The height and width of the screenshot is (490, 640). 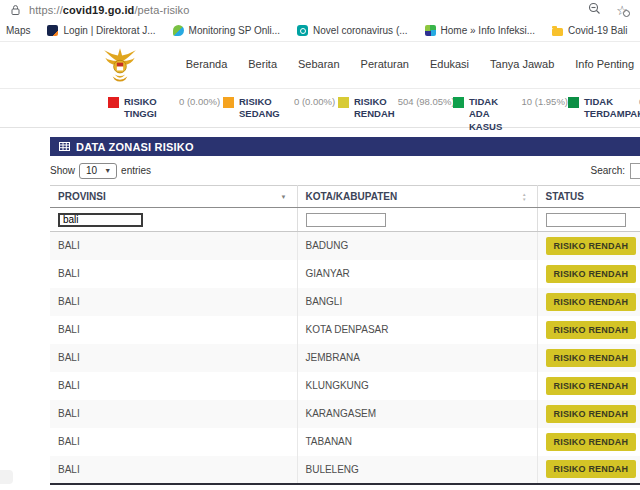 What do you see at coordinates (136, 170) in the screenshot?
I see `entries-label: entries` at bounding box center [136, 170].